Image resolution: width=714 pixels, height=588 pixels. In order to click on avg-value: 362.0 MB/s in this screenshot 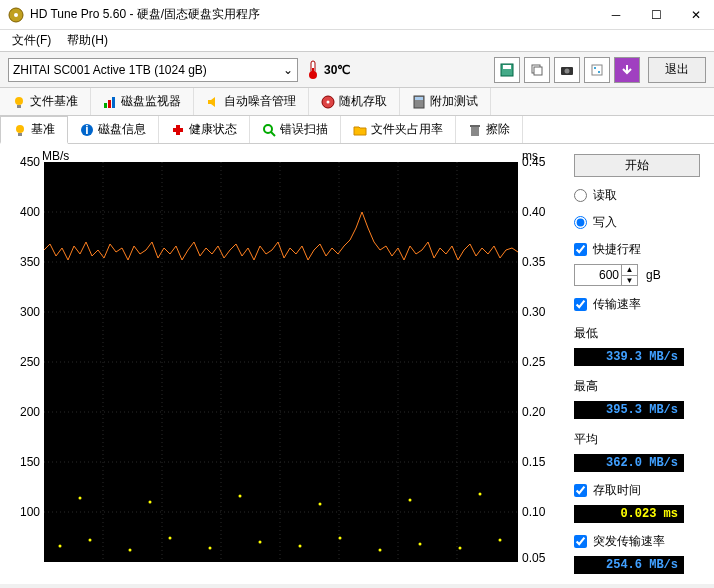, I will do `click(629, 463)`.